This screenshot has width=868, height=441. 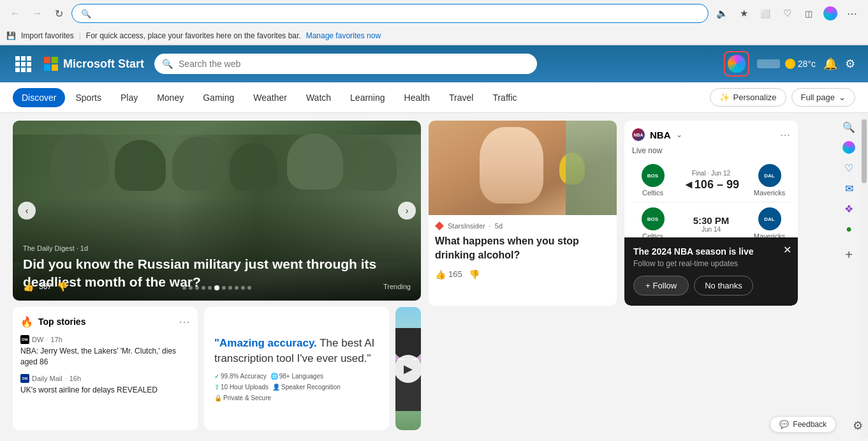 I want to click on hero-prev-button: ‹, so click(x=27, y=211).